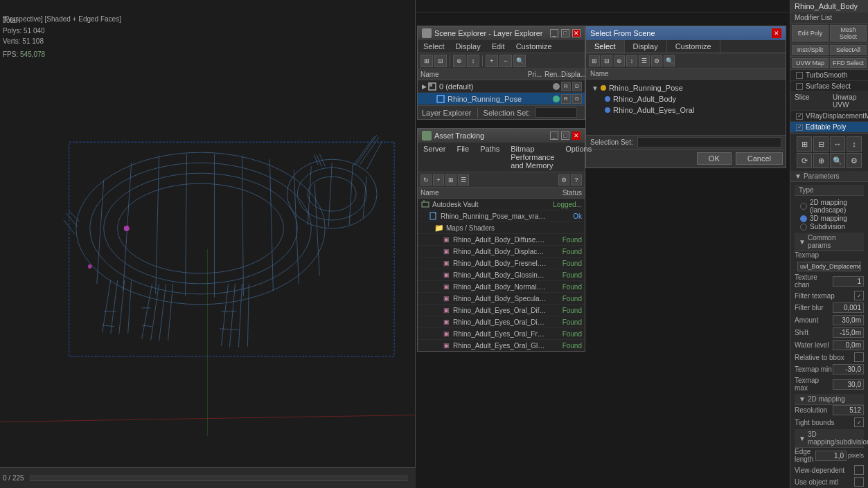 Image resolution: width=868 pixels, height=488 pixels. I want to click on at-menu-bitmap: Bitmap Performance and Memory, so click(532, 157).